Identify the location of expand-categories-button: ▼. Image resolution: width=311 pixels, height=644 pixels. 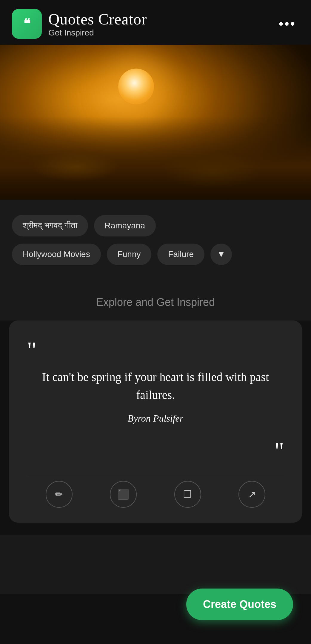
(221, 254).